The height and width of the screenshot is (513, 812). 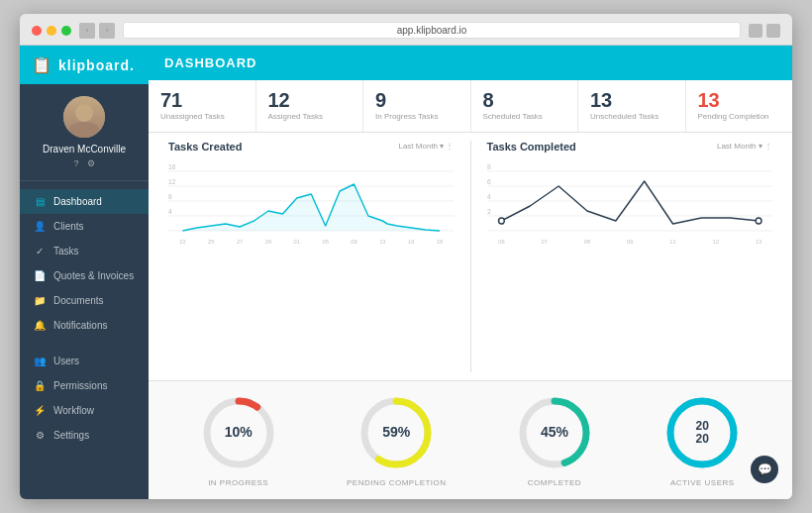 What do you see at coordinates (79, 301) in the screenshot?
I see `nav-label: Documents` at bounding box center [79, 301].